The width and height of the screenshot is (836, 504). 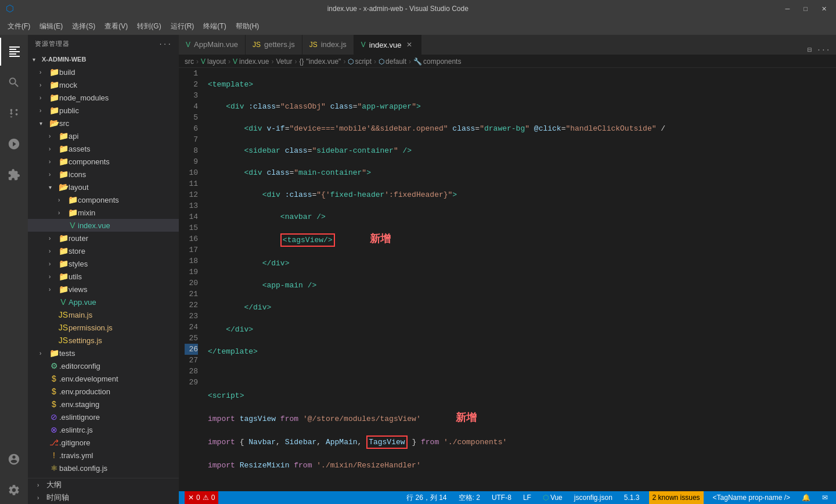 I want to click on folder-open-icon: 📂, so click(x=54, y=123).